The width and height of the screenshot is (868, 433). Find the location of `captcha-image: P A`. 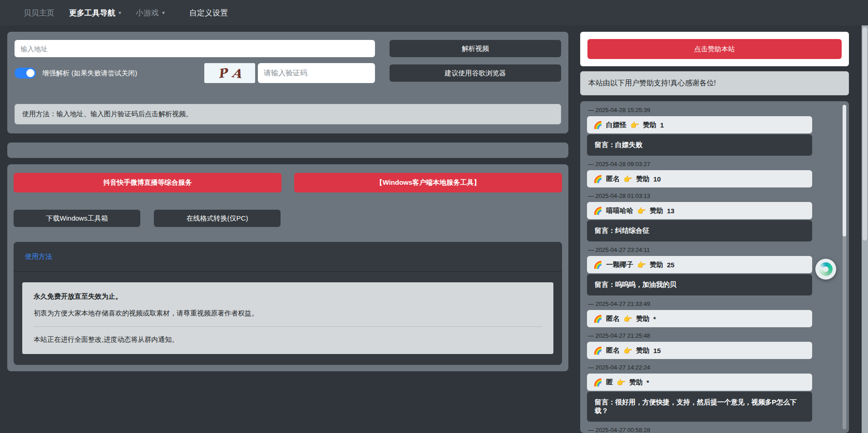

captcha-image: P A is located at coordinates (230, 73).